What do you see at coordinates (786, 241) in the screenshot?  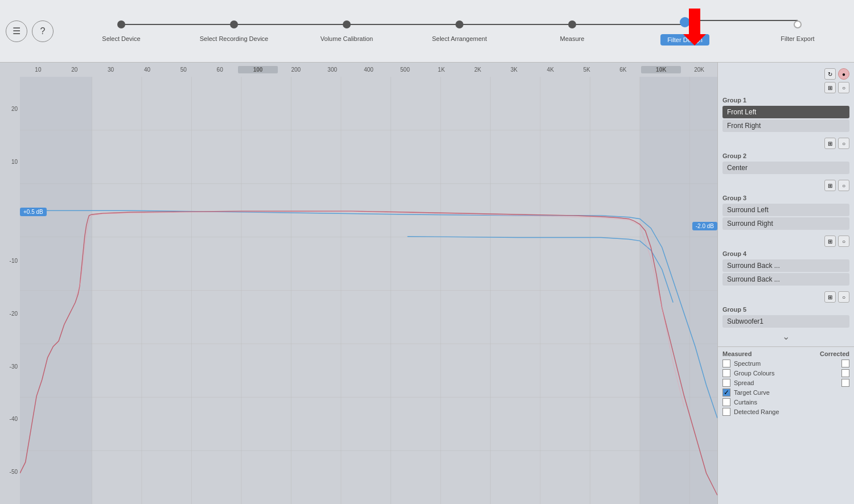 I see `panel-icon-row-5: ⊞ ○` at bounding box center [786, 241].